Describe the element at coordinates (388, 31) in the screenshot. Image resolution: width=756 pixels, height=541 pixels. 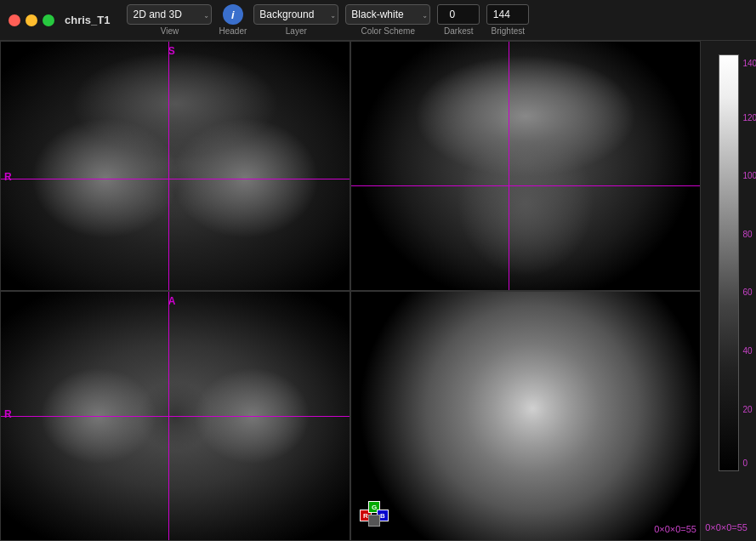
I see `color-scheme-label: Color Scheme` at that location.